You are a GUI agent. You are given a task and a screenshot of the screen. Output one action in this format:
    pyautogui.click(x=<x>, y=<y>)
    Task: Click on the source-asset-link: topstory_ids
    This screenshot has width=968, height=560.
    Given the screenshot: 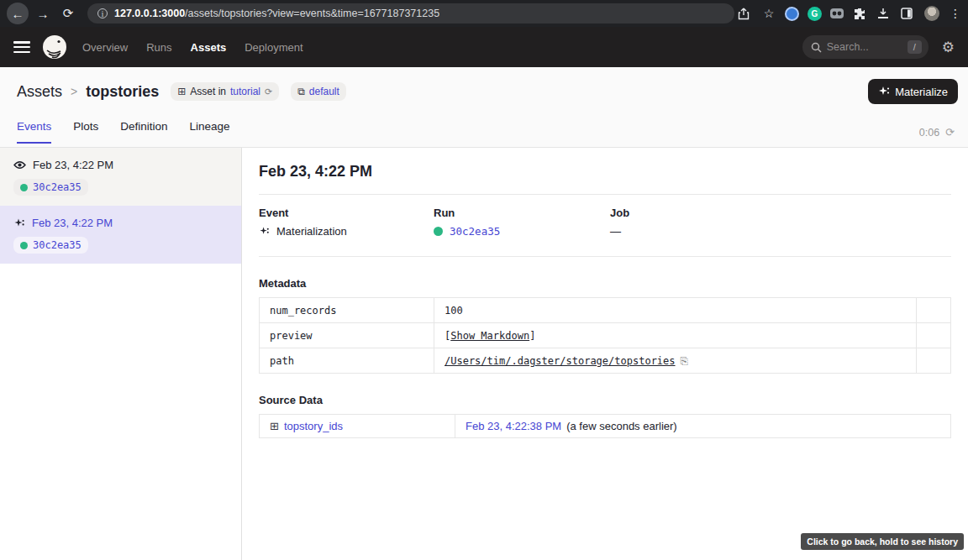 What is the action you would take?
    pyautogui.click(x=313, y=427)
    